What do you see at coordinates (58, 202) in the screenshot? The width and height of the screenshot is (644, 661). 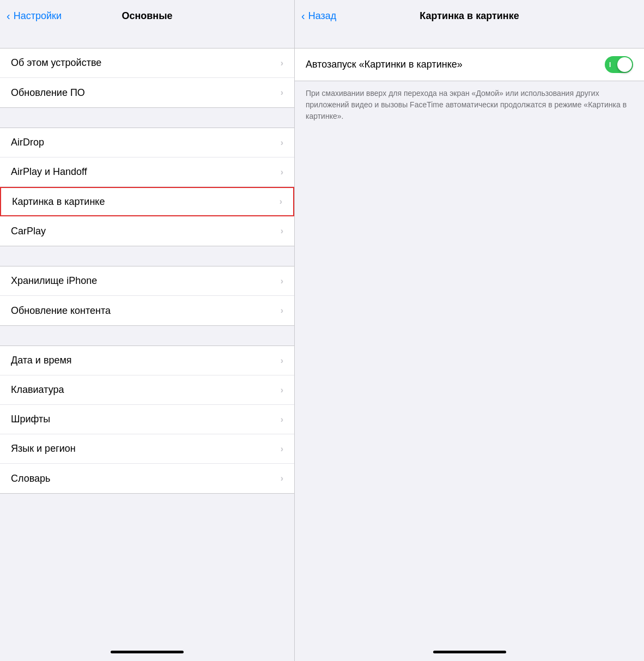 I see `item-pip-label: Картинка в картинке` at bounding box center [58, 202].